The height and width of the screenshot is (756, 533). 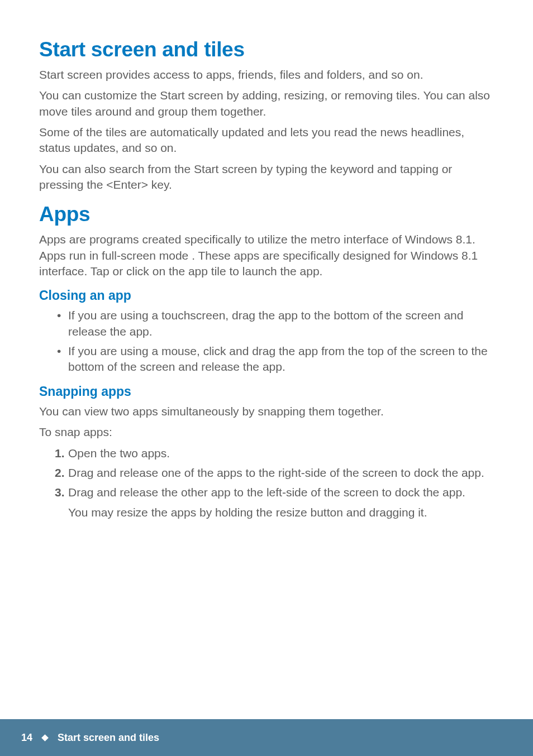 I want to click on paragraph: Some of the tiles are automatically upda…, so click(x=266, y=141).